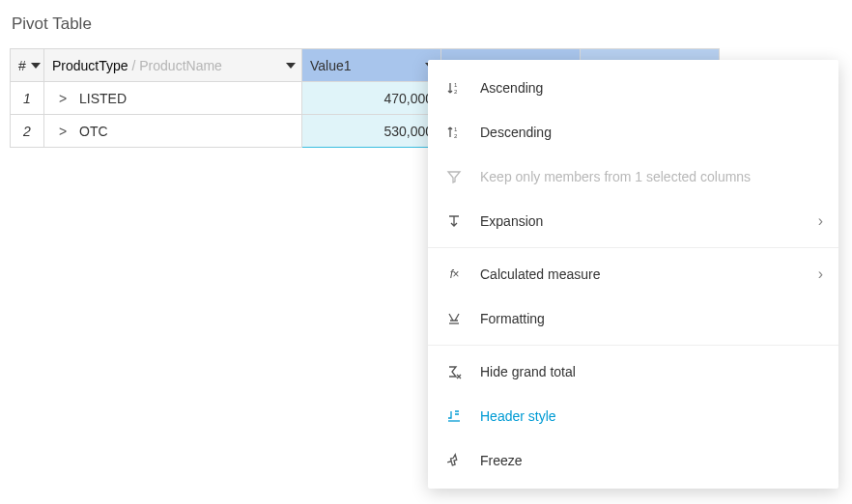 The width and height of the screenshot is (852, 504). I want to click on menu-item-label: Keep only members from 1 selected column…, so click(615, 177).